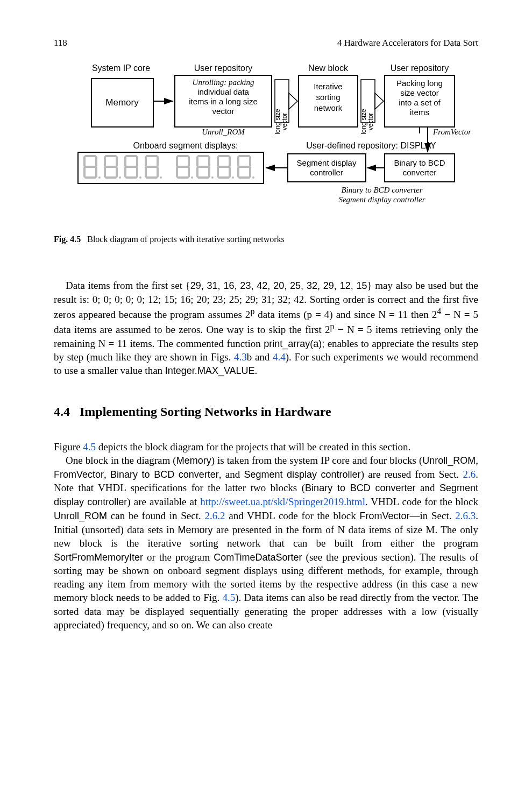  I want to click on sect-ref-2-6: 2.6, so click(470, 475).